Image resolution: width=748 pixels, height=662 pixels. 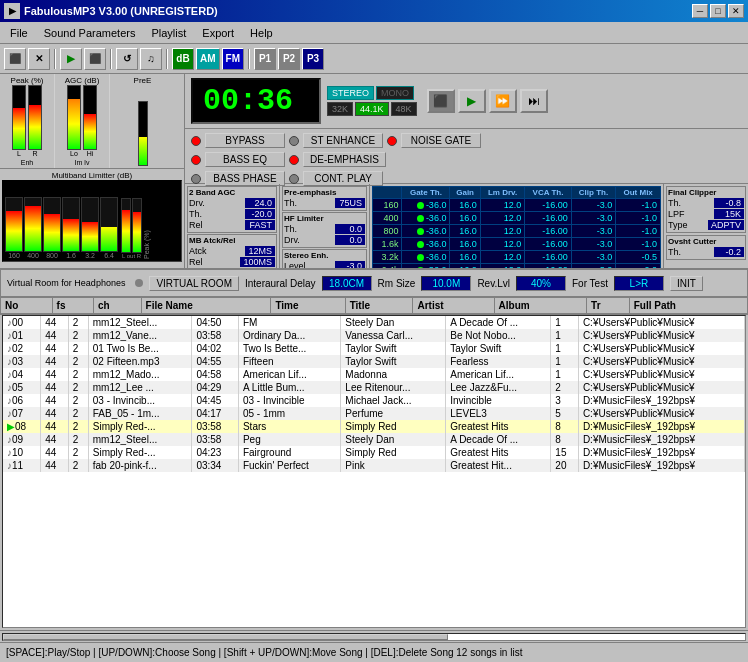 What do you see at coordinates (196, 214) in the screenshot?
I see `th-label: Th.` at bounding box center [196, 214].